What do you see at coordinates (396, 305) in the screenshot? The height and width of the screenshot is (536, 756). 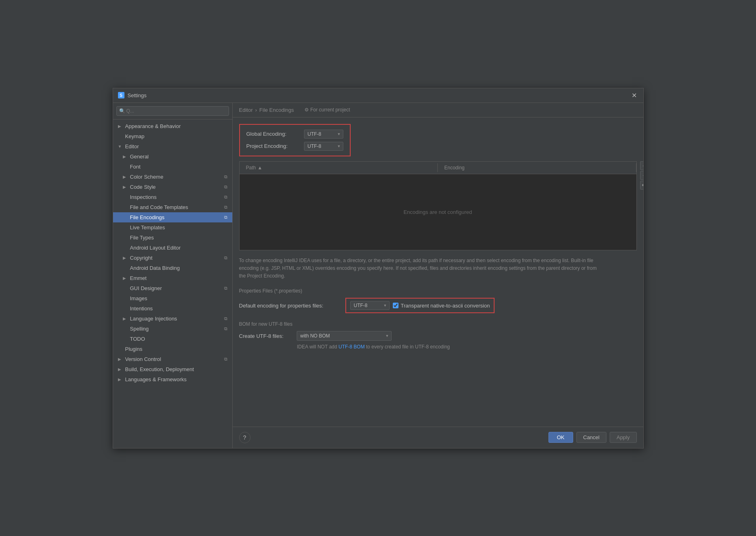 I see `transparent-checkbox` at bounding box center [396, 305].